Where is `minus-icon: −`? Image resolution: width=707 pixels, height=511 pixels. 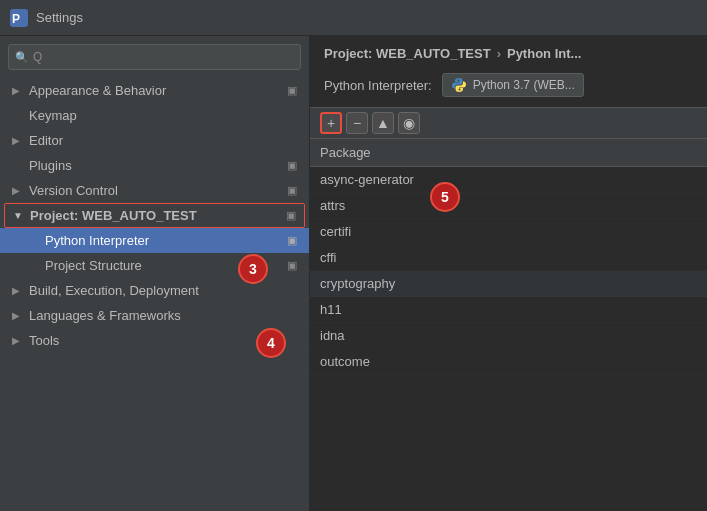 minus-icon: − is located at coordinates (357, 123).